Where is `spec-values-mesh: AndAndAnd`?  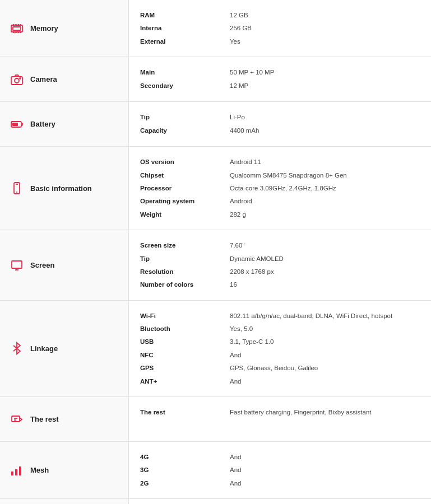 spec-values-mesh: AndAndAnd is located at coordinates (325, 470).